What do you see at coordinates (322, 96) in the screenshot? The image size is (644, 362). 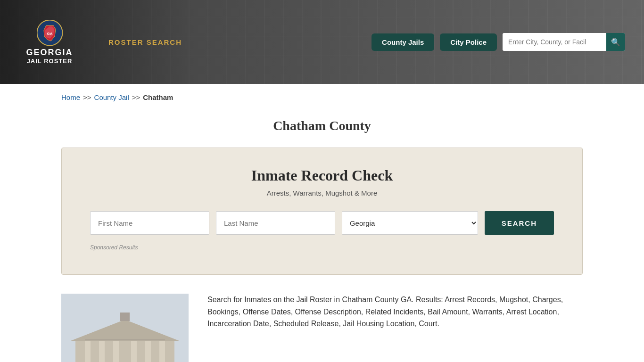 I see `breadcrumb: Home >> County Jail >> Chatham` at bounding box center [322, 96].